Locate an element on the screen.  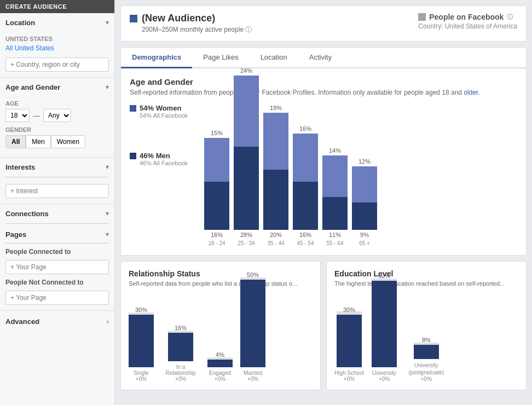
relationship-title: Relationship Status is located at coordinates (221, 274).